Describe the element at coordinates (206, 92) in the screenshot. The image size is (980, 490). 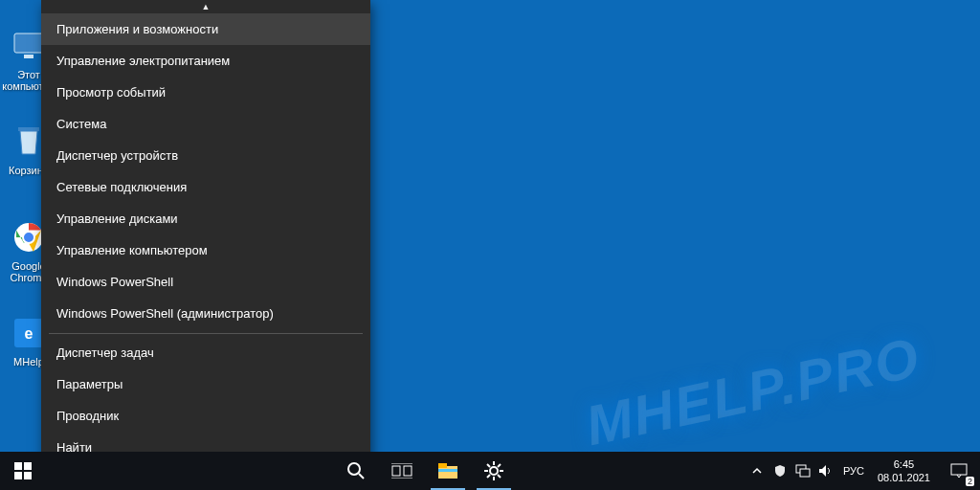
I see `winx-item-event-viewer: Просмотр событий` at that location.